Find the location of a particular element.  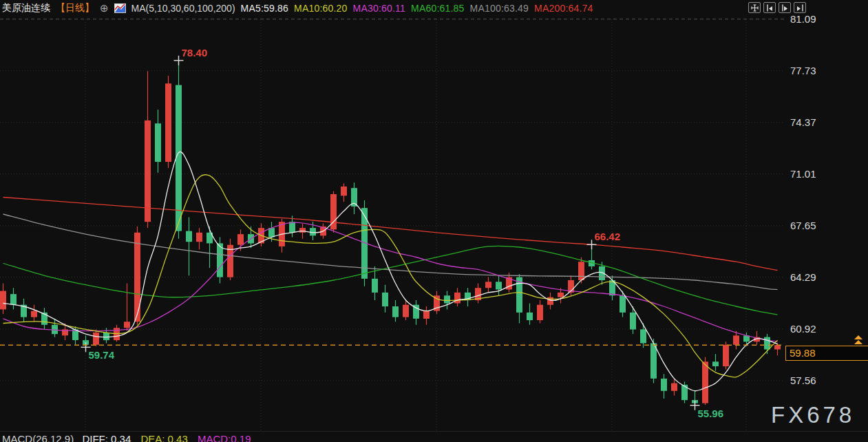

pan-button is located at coordinates (754, 8).